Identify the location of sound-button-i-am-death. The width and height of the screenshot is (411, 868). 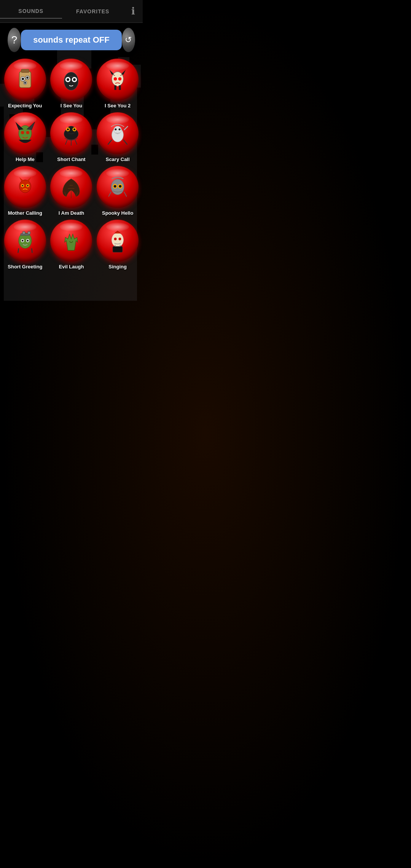
(71, 187).